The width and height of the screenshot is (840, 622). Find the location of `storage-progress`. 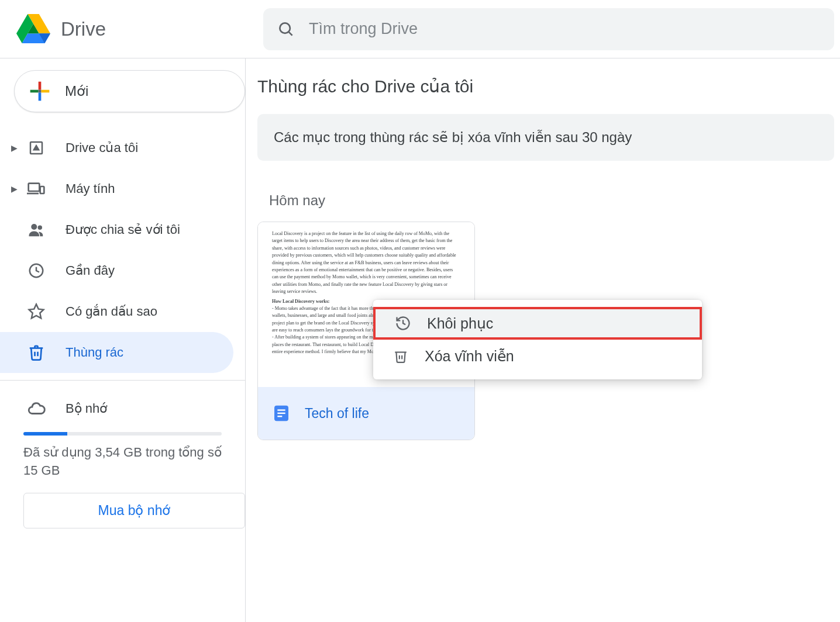

storage-progress is located at coordinates (123, 434).